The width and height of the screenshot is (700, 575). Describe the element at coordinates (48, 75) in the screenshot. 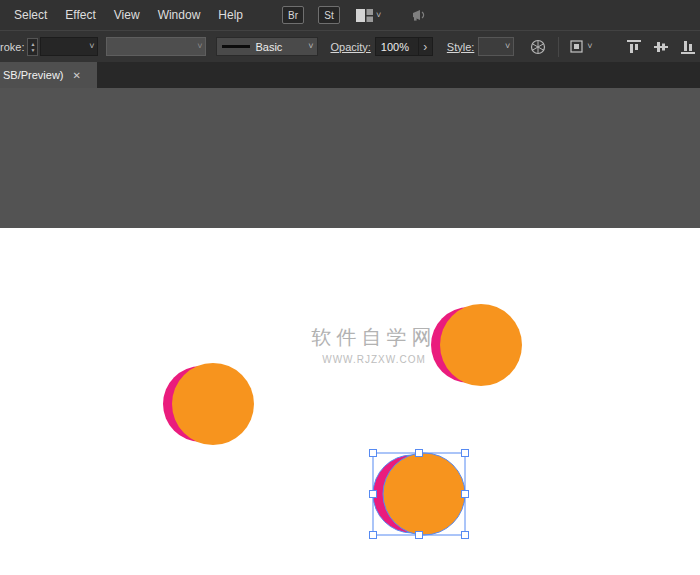

I see `document-tab: SB/Preview) ✕` at that location.